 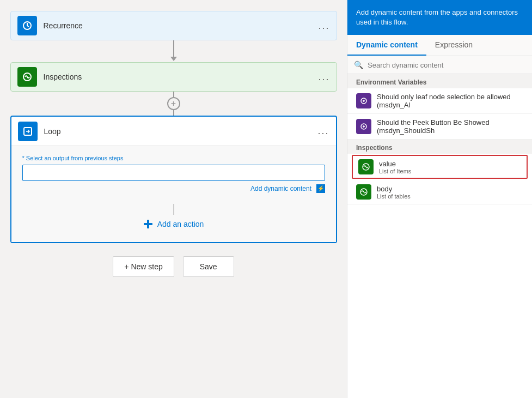 What do you see at coordinates (148, 224) in the screenshot?
I see `add-action-icon` at bounding box center [148, 224].